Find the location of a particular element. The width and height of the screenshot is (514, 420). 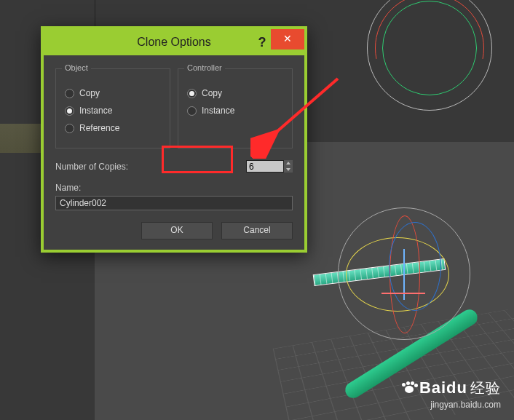

close-button: ✕ is located at coordinates (288, 39).